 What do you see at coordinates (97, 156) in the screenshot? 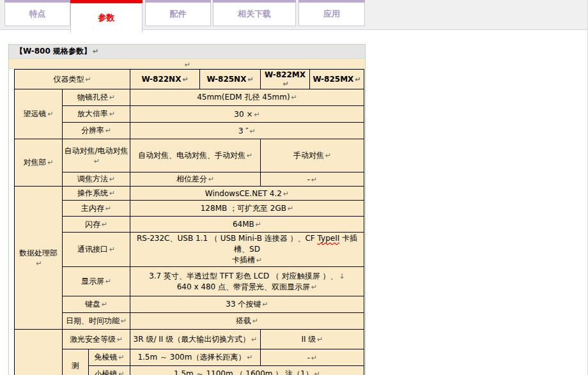
I see `label-cell: 自动对焦/电动对焦↵` at bounding box center [97, 156].